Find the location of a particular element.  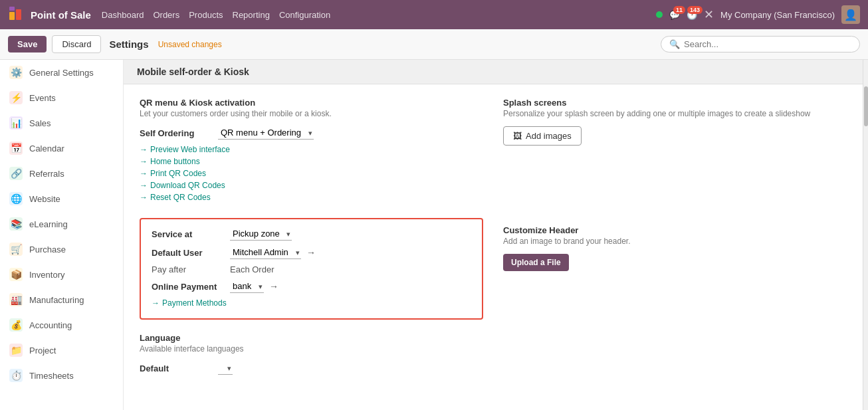

sidebar-label-events: Events is located at coordinates (43, 98).